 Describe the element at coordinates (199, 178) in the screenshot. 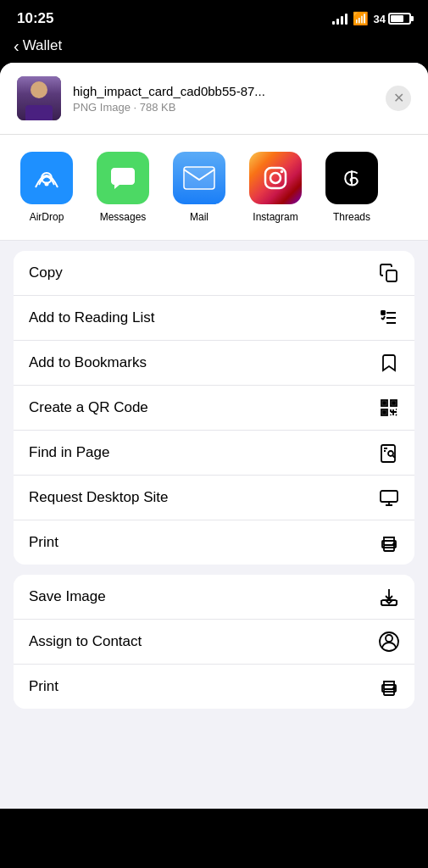

I see `mail-icon` at that location.